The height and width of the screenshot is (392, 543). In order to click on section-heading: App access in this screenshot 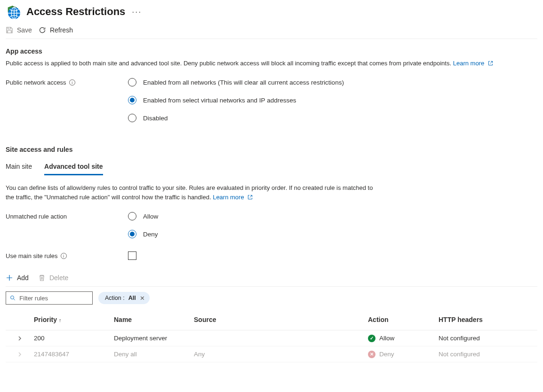, I will do `click(272, 51)`.